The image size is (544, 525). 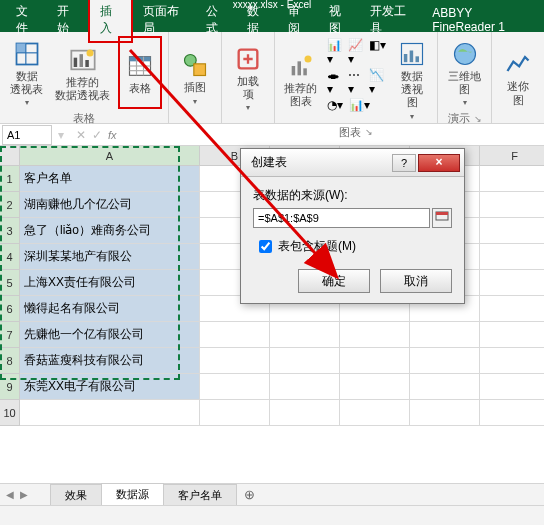 I want to click on waterfall-chart-icon: 🕳▾, so click(x=334, y=82).